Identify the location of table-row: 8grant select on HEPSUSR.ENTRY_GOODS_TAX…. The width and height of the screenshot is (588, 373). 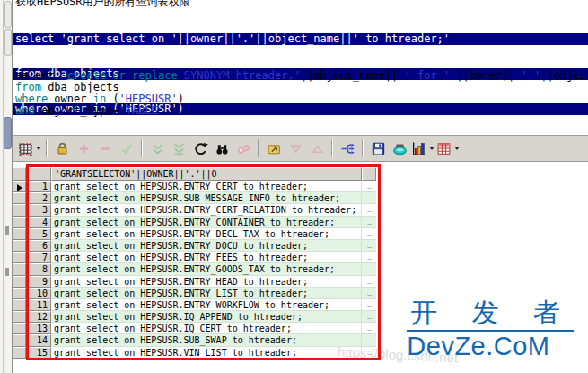
(300, 270).